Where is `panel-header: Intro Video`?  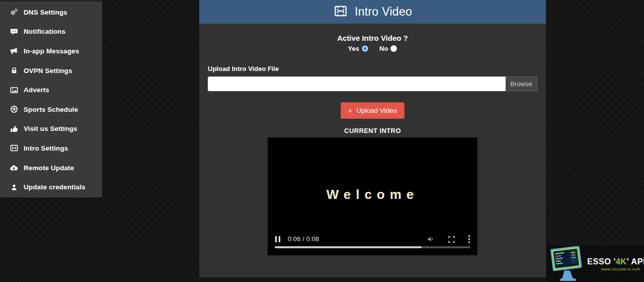 panel-header: Intro Video is located at coordinates (372, 12).